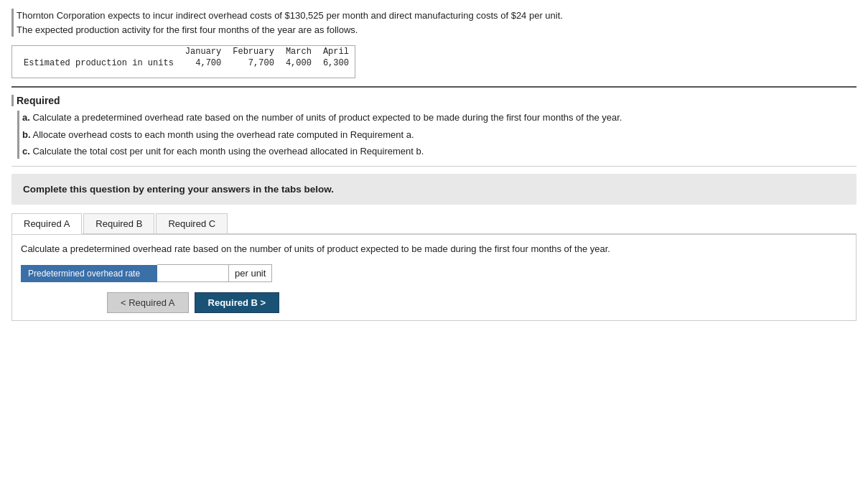 This screenshot has width=868, height=489. I want to click on tab-description: Calculate a predetermined overhead rate …, so click(434, 249).